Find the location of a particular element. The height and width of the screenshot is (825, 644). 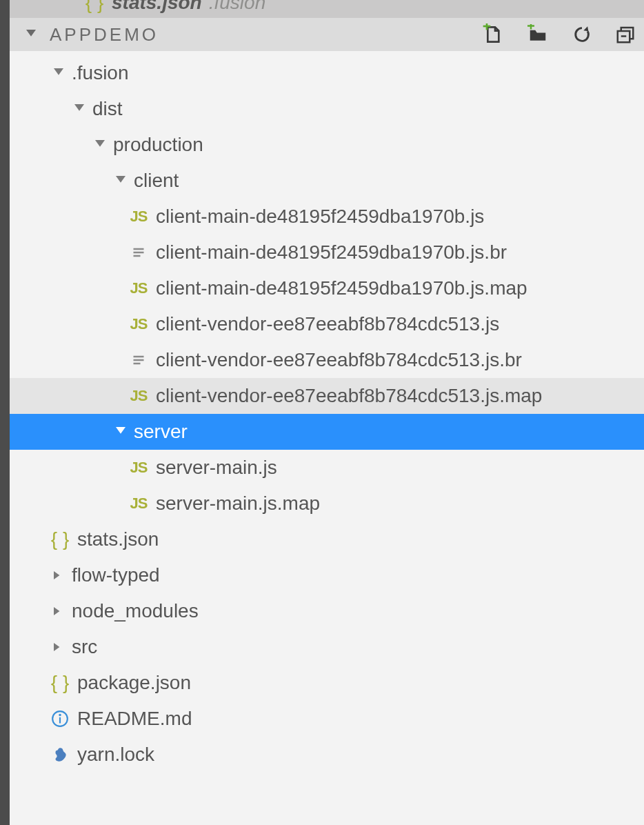

file-label: client-vendor-ee87eeabf8b784cdc513.js.ma… is located at coordinates (349, 396).